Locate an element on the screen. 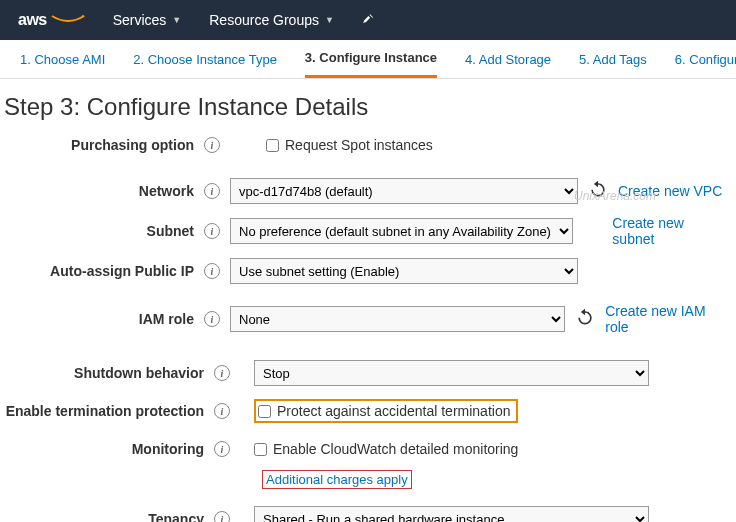  checkbox-monitoring-wrapper: Enable CloudWatch detailed monitoring is located at coordinates (386, 449).